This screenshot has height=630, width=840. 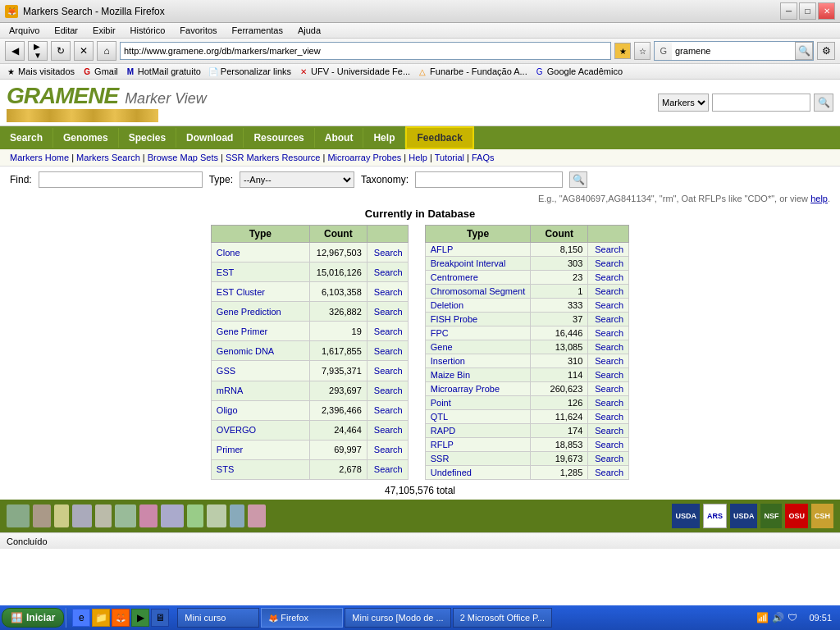 I want to click on minimize-btn: ─, so click(x=789, y=11).